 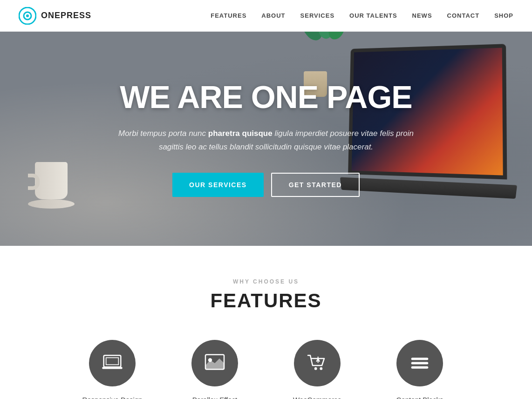 I want to click on logo-icon, so click(x=27, y=16).